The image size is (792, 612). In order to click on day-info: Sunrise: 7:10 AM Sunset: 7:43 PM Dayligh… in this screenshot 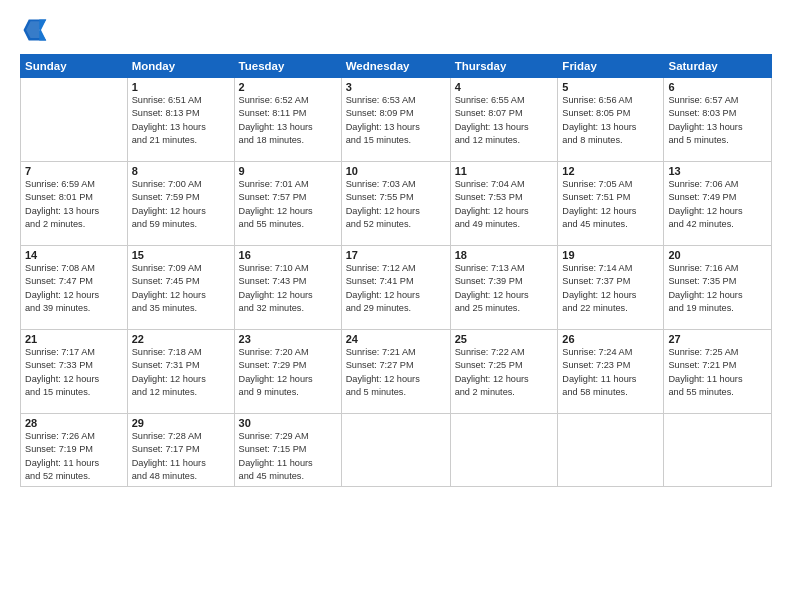, I will do `click(288, 288)`.